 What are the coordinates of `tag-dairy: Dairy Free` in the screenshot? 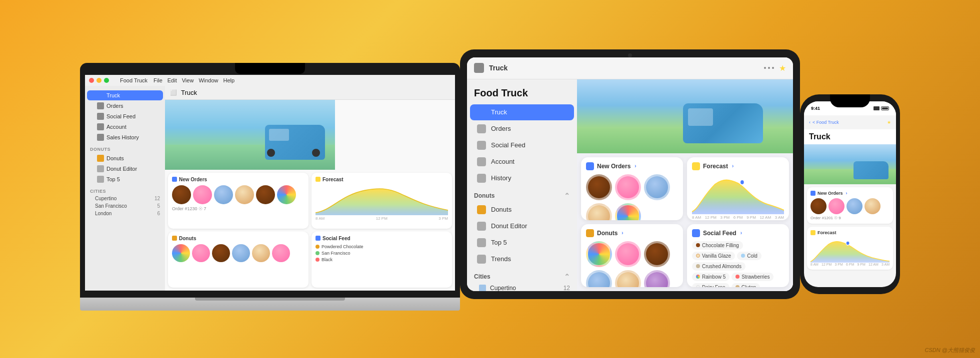 It's located at (711, 285).